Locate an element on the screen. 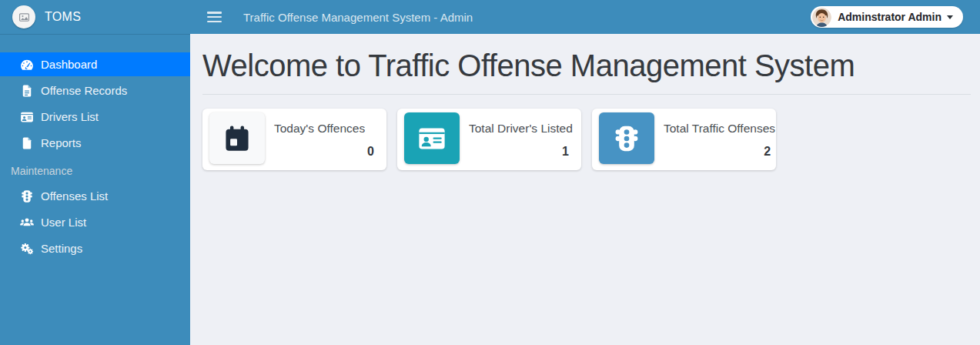 The width and height of the screenshot is (980, 345). sidebar-item-dashboard: Dashboard is located at coordinates (95, 65).